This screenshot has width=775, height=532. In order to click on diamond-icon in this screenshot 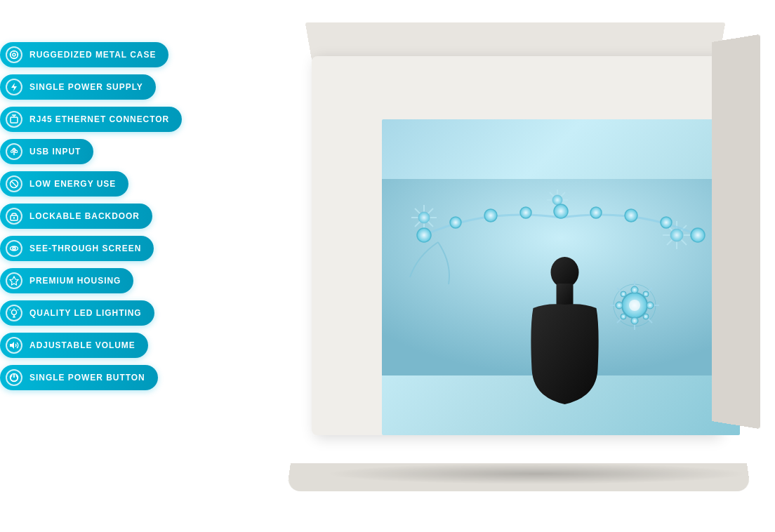, I will do `click(14, 281)`.